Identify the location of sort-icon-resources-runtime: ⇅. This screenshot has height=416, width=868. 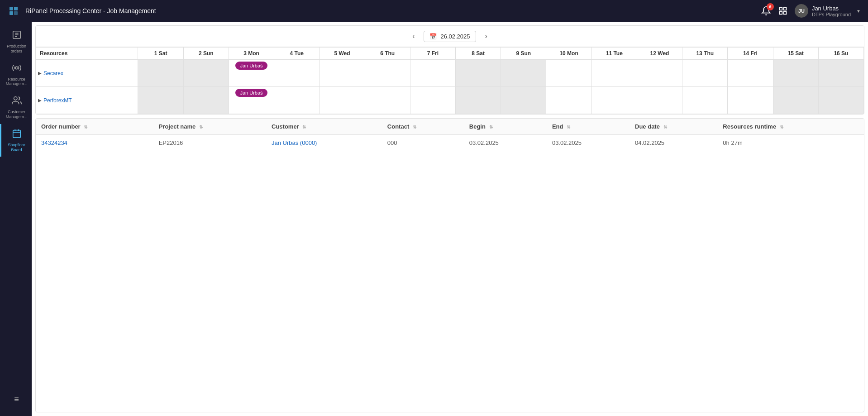
(782, 127).